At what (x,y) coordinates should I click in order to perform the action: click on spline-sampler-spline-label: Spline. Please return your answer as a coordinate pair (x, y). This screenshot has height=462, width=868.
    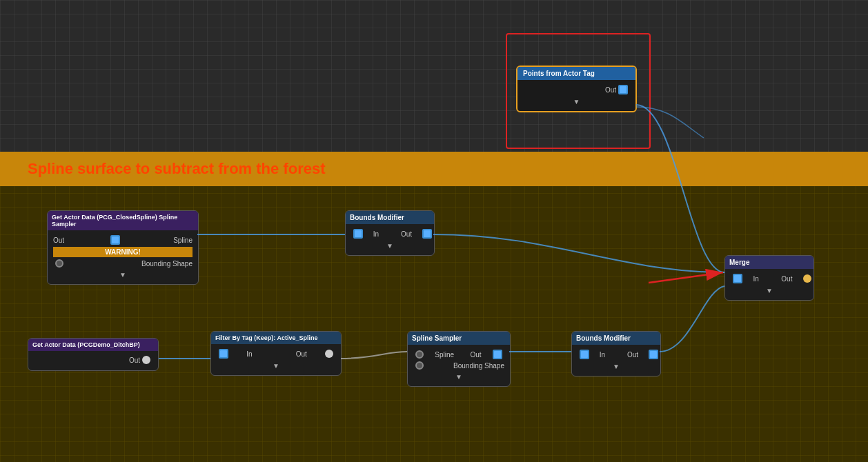
    Looking at the image, I should click on (444, 354).